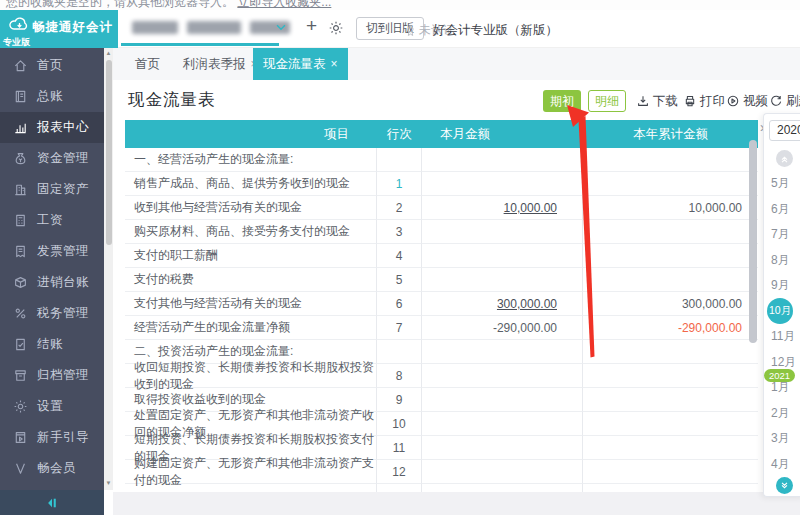  What do you see at coordinates (284, 4) in the screenshot?
I see `import-bookmarks-link: 立即导入收藏夹...` at bounding box center [284, 4].